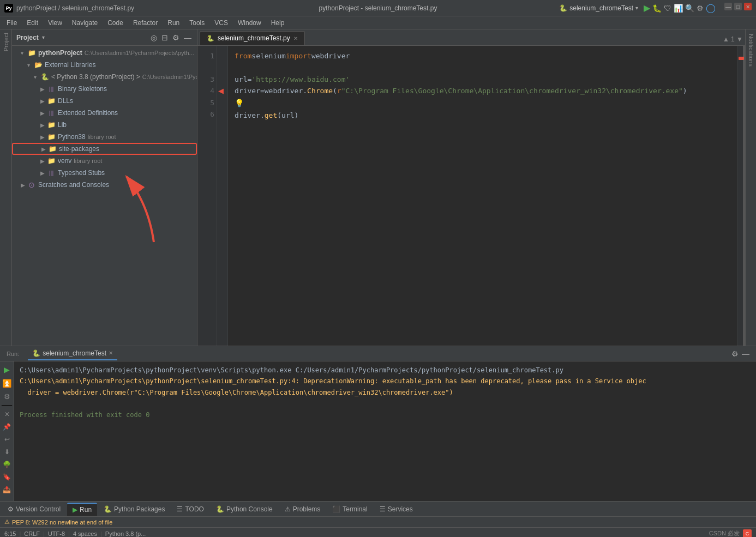 This screenshot has width=756, height=537. What do you see at coordinates (140, 509) in the screenshot?
I see `python-packages-label: Python Packages` at bounding box center [140, 509].